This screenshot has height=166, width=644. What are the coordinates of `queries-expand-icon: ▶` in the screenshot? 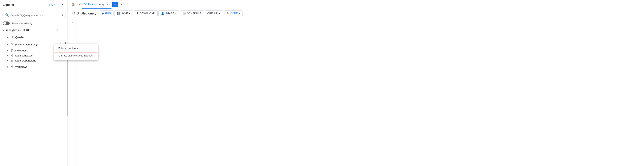 It's located at (8, 37).